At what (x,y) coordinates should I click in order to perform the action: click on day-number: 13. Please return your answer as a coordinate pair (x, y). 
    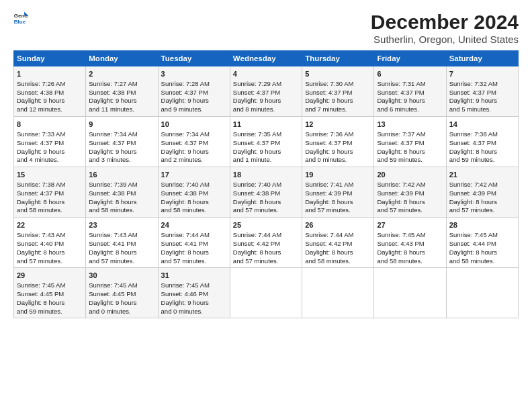
    Looking at the image, I should click on (410, 125).